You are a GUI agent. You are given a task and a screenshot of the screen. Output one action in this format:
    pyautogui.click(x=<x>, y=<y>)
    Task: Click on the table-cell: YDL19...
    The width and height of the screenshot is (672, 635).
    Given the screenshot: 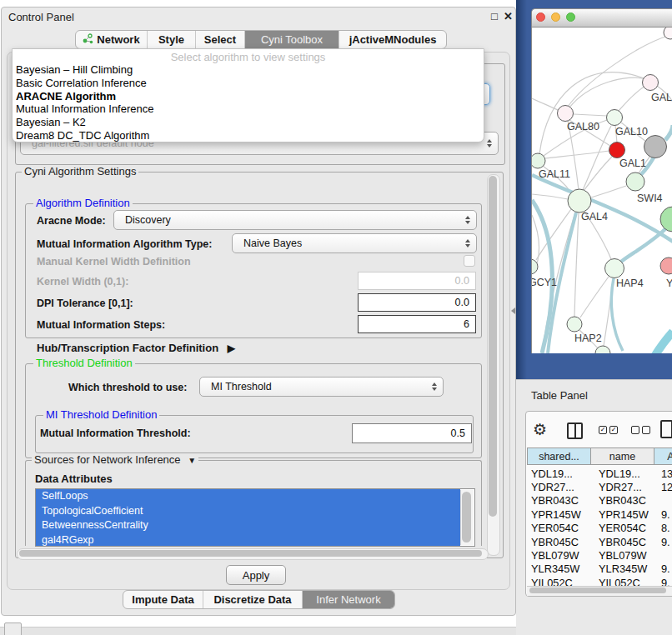 What is the action you would take?
    pyautogui.click(x=559, y=473)
    